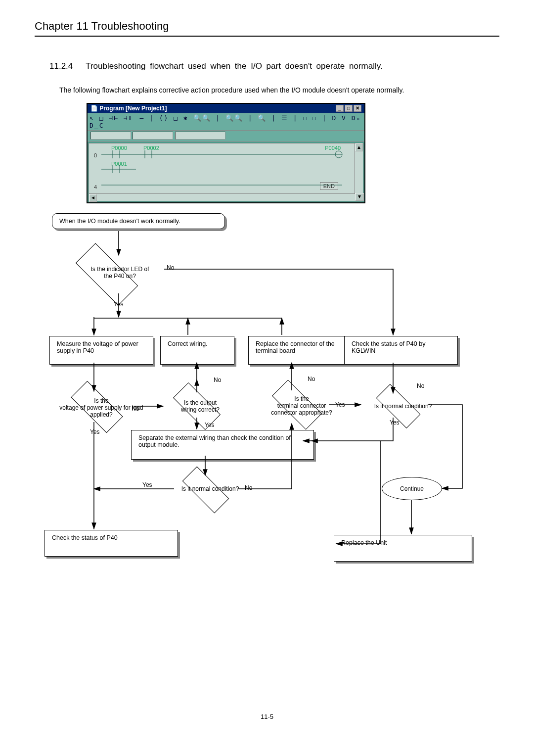 The width and height of the screenshot is (534, 756). Describe the element at coordinates (234, 66) in the screenshot. I see `section-title: Troubleshooting flowchart used when the …` at that location.